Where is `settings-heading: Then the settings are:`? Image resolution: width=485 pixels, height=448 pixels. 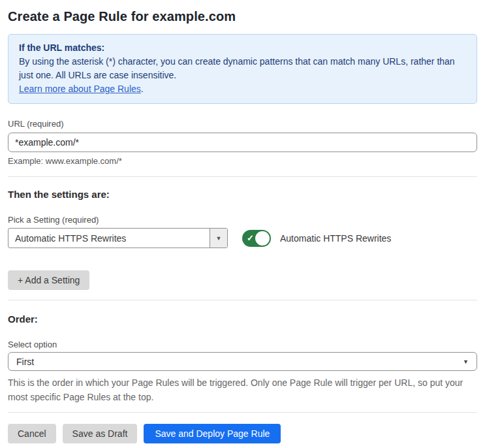
settings-heading: Then the settings are: is located at coordinates (243, 195).